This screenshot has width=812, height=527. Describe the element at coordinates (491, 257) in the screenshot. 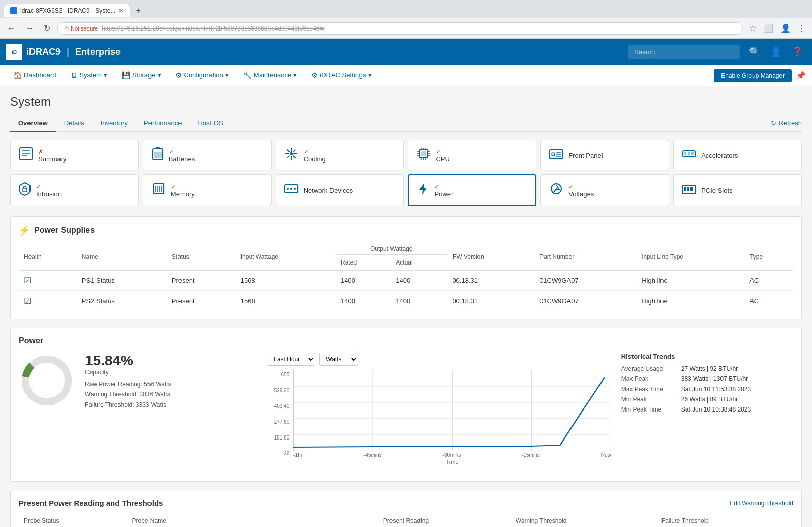

I see `col-fw-version: FW Version` at that location.